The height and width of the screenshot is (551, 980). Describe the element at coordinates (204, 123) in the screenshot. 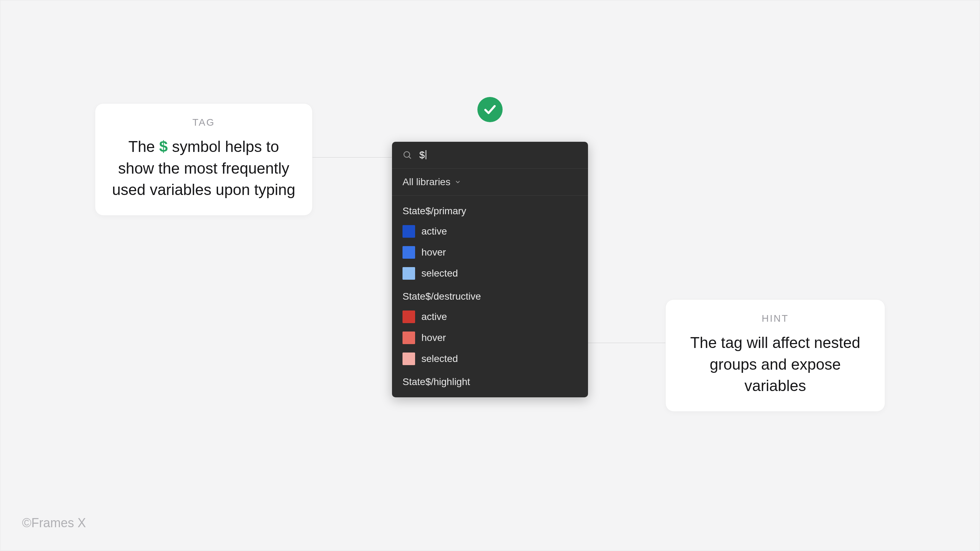

I see `callout-tag-label: TAG` at that location.